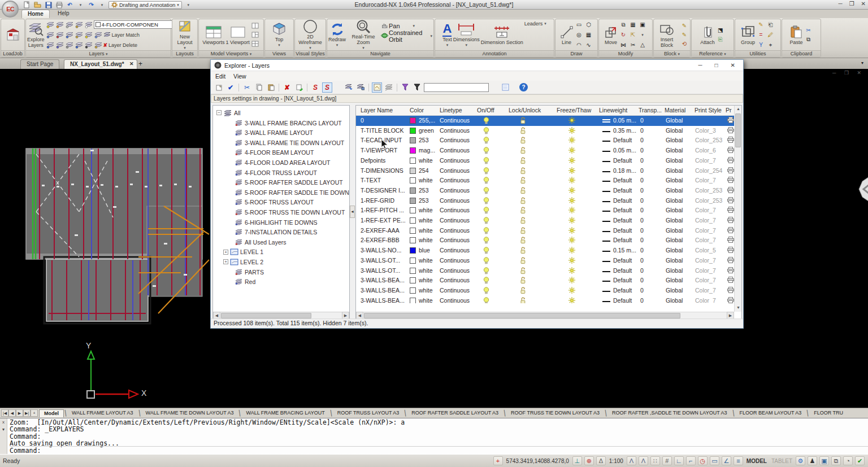  I want to click on print-style: Color_253, so click(709, 190).